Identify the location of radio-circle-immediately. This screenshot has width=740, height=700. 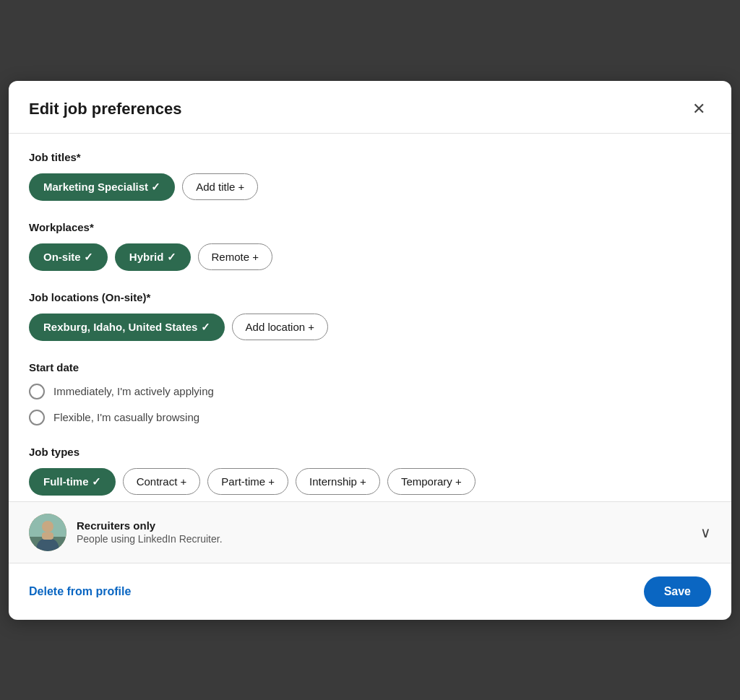
(37, 392).